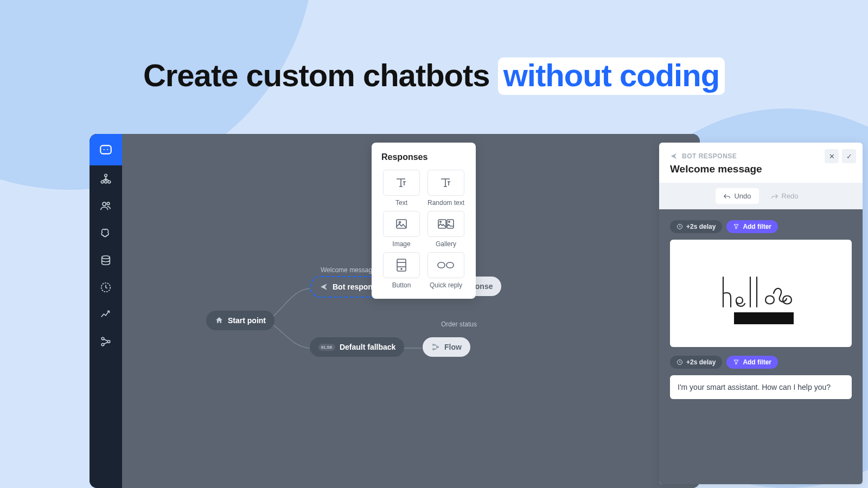 This screenshot has height=488, width=868. What do you see at coordinates (321, 75) in the screenshot?
I see `headline-plain: Create custom chatbots` at bounding box center [321, 75].